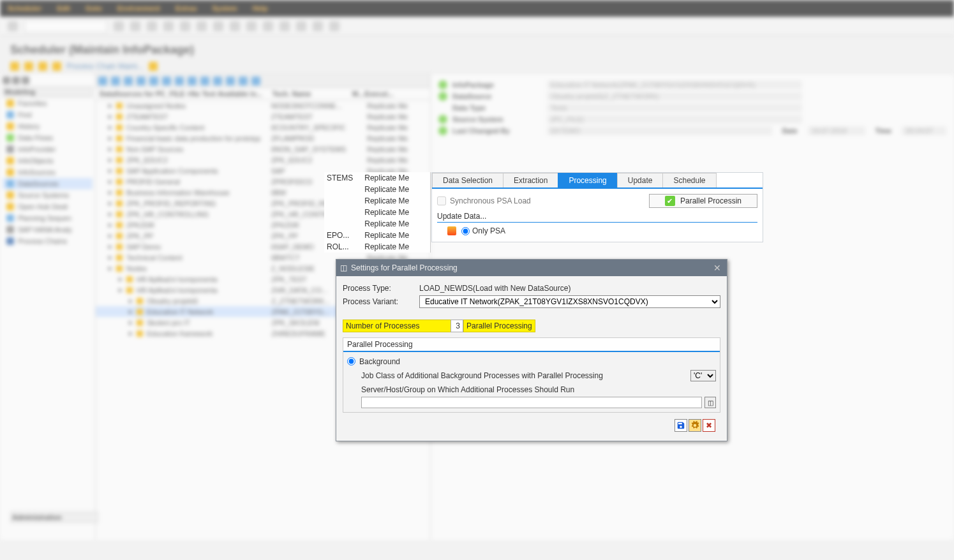 The height and width of the screenshot is (560, 954). What do you see at coordinates (597, 217) in the screenshot?
I see `update-data-heading: Update Data...` at bounding box center [597, 217].